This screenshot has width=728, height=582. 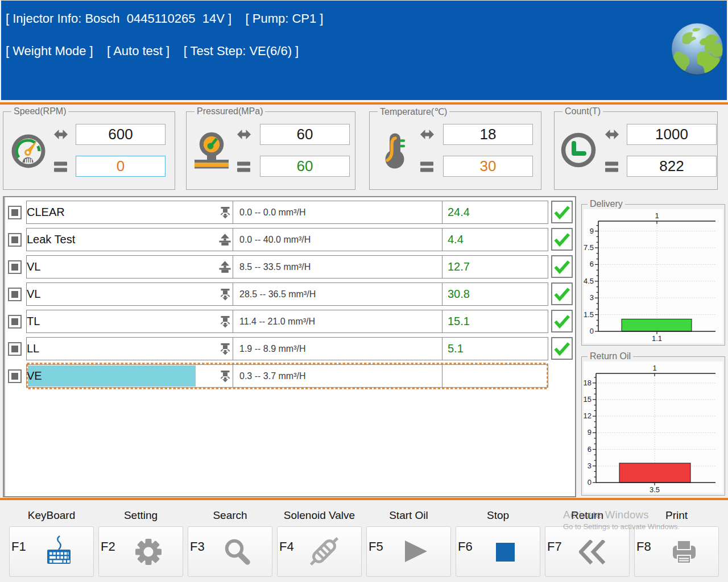 I want to click on svg-text: 7.5, so click(x=589, y=248).